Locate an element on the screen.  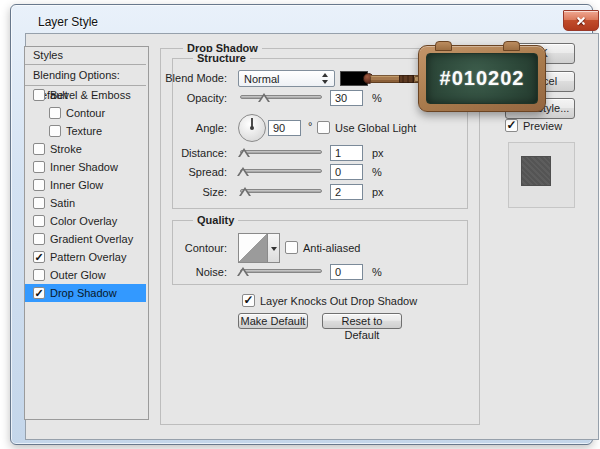
spread-unit: % is located at coordinates (377, 172).